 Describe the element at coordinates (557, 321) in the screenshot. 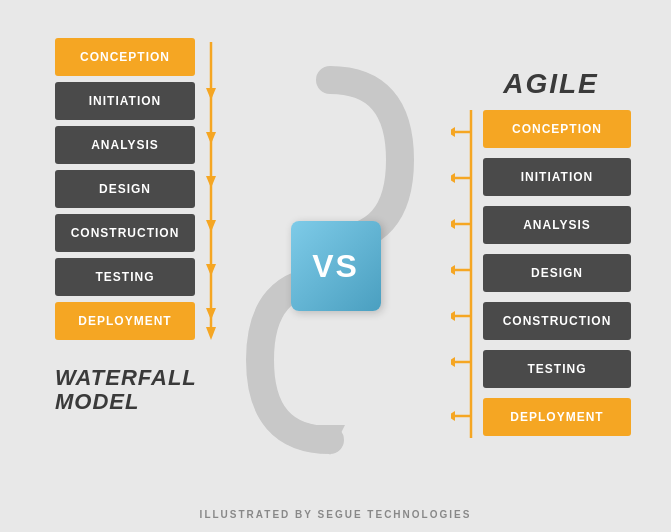

I see `agile-step-4: CONSTRUCTION` at that location.